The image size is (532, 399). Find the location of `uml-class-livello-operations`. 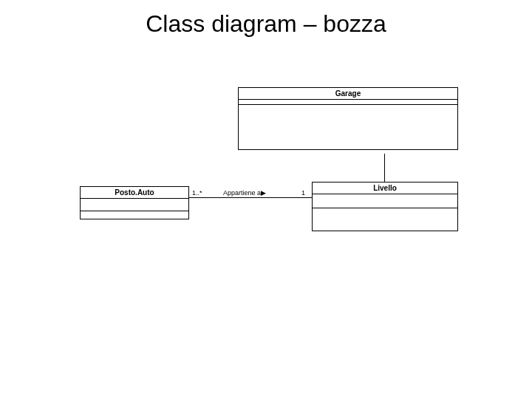

uml-class-livello-operations is located at coordinates (385, 219).